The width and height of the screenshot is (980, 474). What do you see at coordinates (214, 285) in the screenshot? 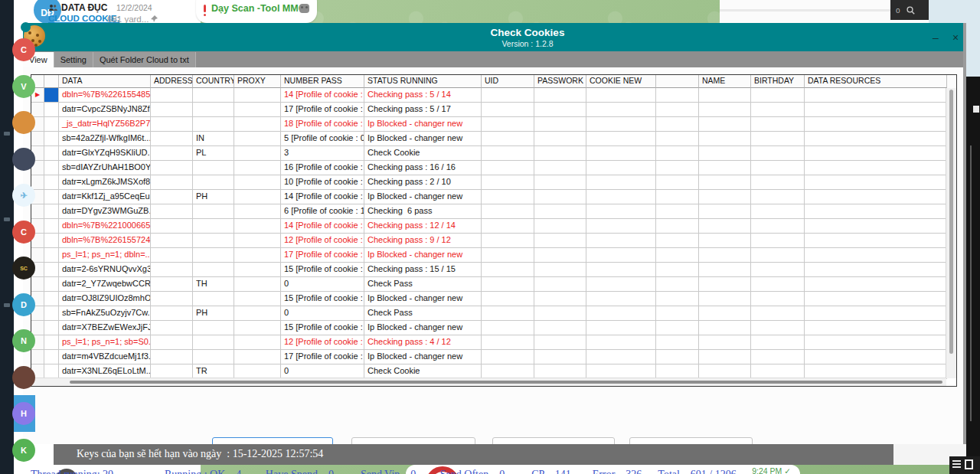
I see `grid-cell: TH` at bounding box center [214, 285].